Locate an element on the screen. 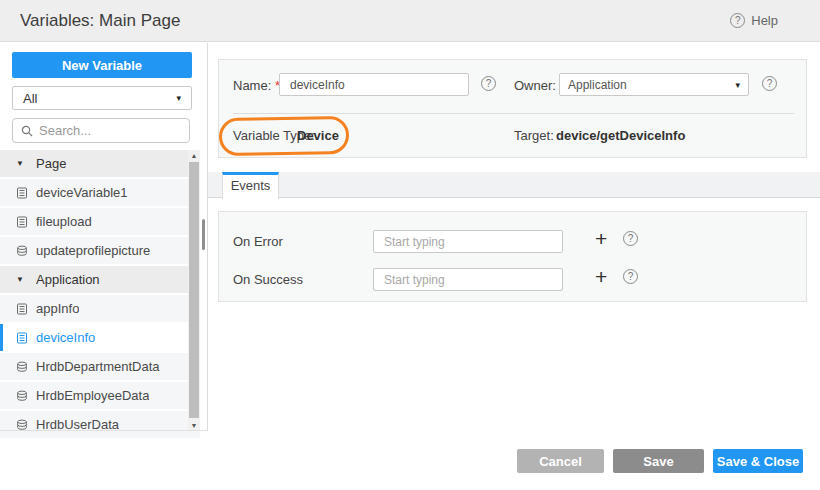  tree-item-appinfo: appInfo is located at coordinates (100, 308).